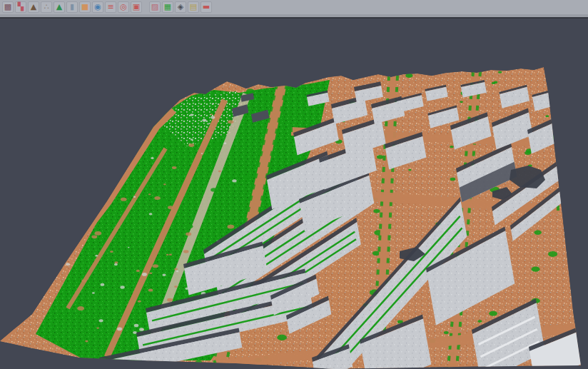  Describe the element at coordinates (123, 7) in the screenshot. I see `circle-select-icon: ◎` at that location.